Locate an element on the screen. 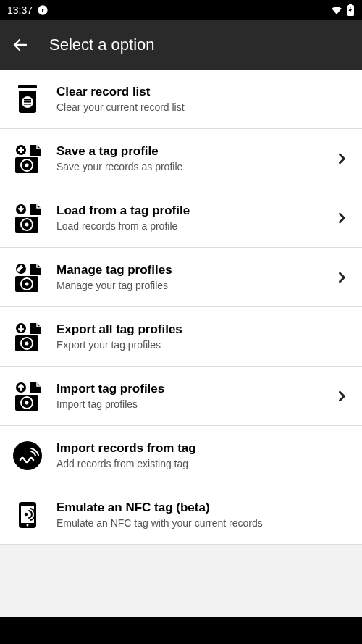  app-notification-icon: r is located at coordinates (43, 10).